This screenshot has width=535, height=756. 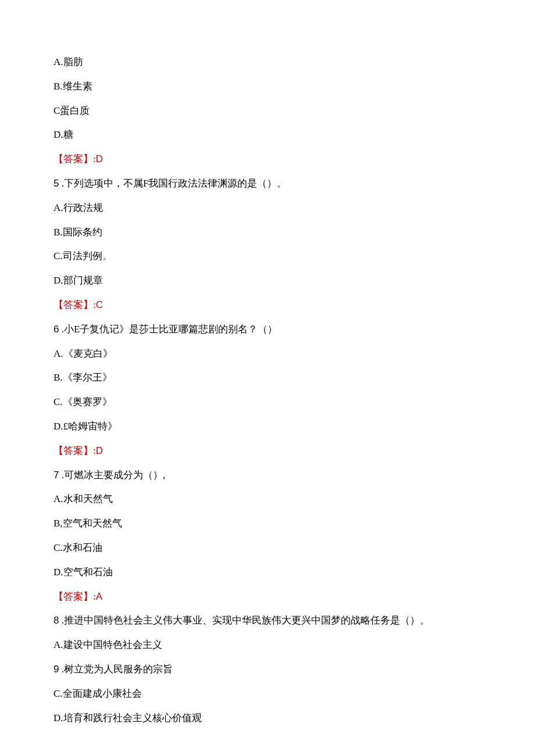 I want to click on q6-option-c: C.《奥赛罗》, so click(x=268, y=402).